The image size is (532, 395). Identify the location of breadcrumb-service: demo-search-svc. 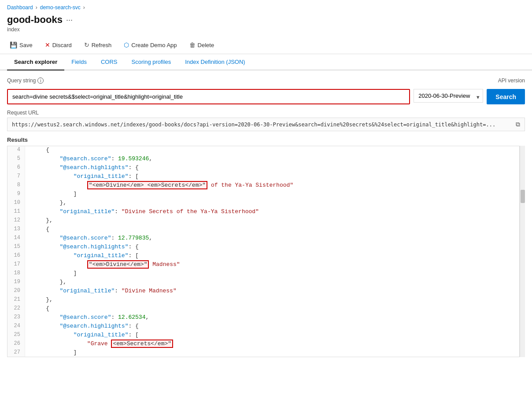
(60, 7).